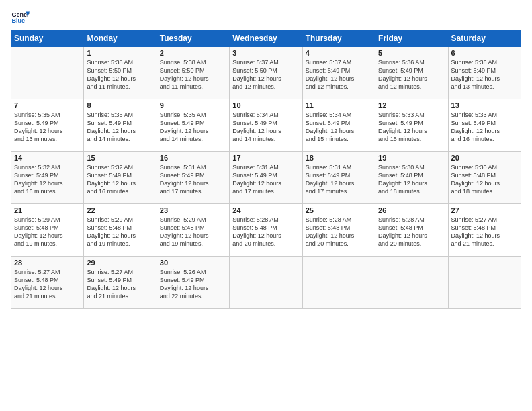 This screenshot has height=411, width=532. Describe the element at coordinates (18, 21) in the screenshot. I see `svg-text: Blue` at that location.